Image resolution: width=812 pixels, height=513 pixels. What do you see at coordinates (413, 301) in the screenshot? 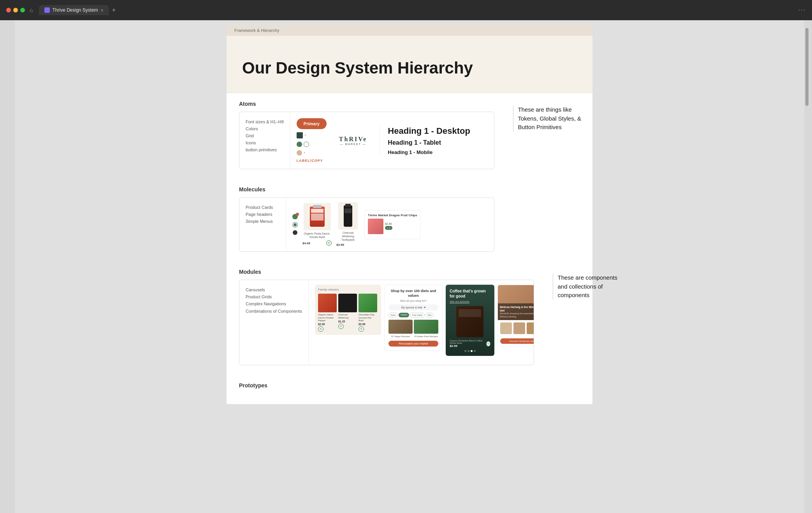
I see `shop-who-label: Who do you shop for?` at bounding box center [413, 301].